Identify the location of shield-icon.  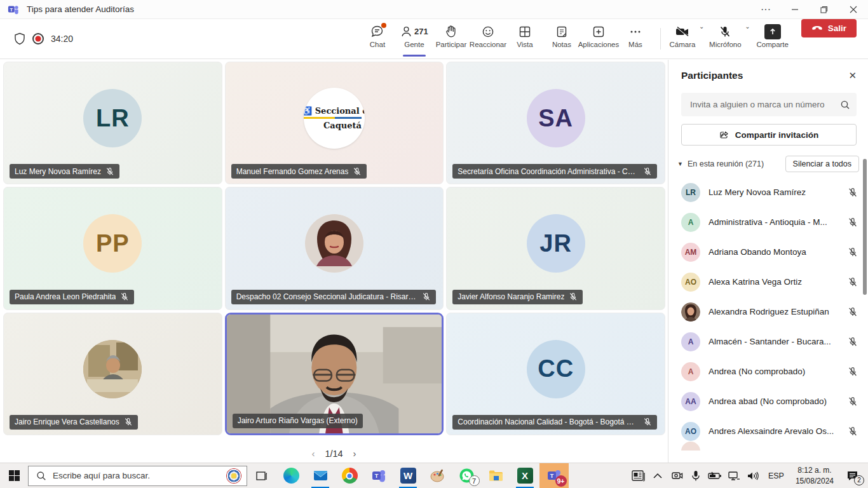
(20, 39).